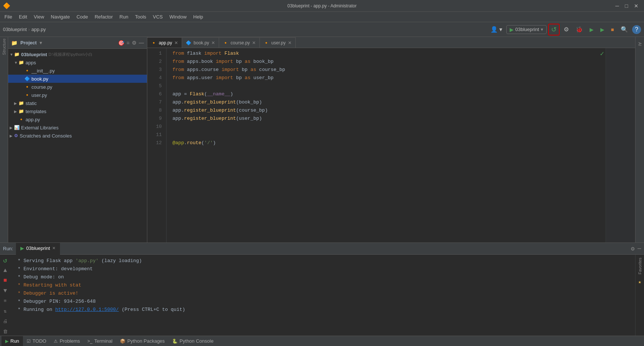 The image size is (644, 346). Describe the element at coordinates (5, 322) in the screenshot. I see `print-icon: 🖨` at that location.